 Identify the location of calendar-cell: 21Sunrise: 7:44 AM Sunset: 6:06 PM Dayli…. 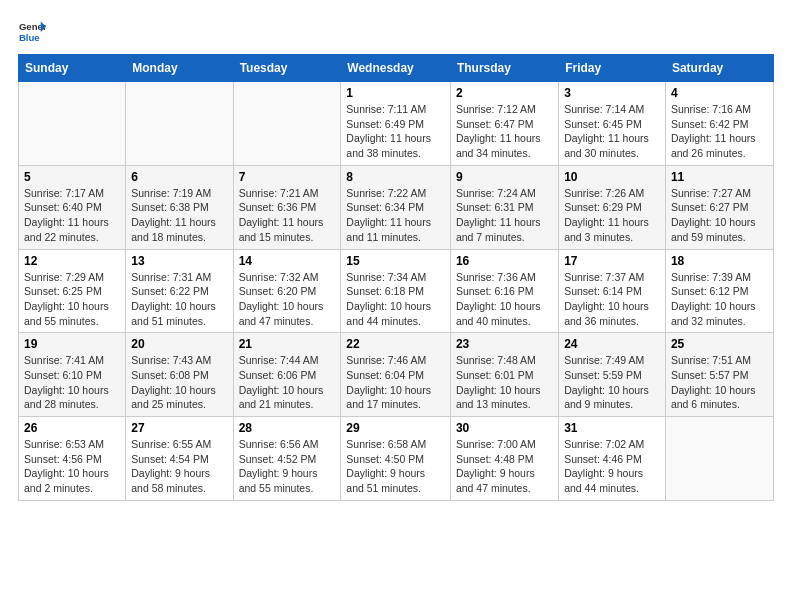
(287, 375).